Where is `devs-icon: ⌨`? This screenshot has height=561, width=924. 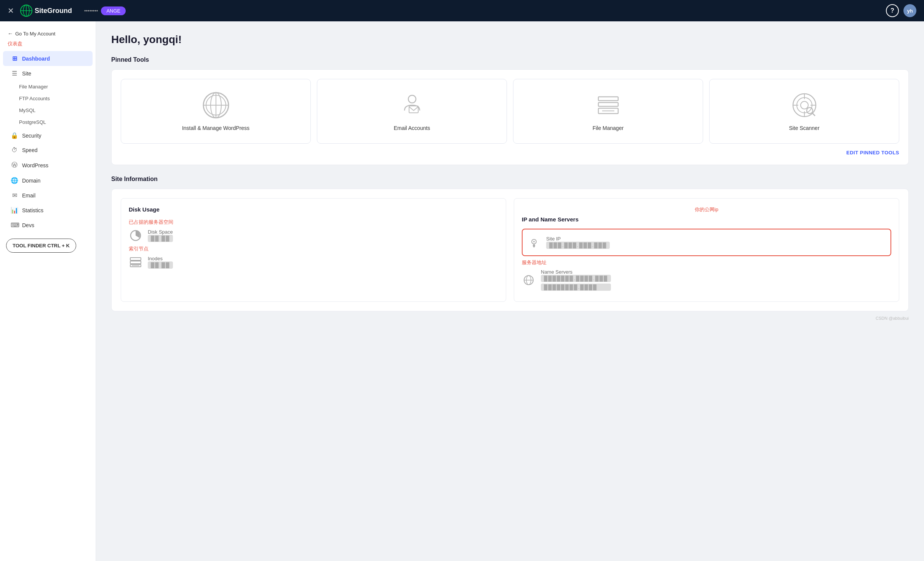 devs-icon: ⌨ is located at coordinates (14, 225).